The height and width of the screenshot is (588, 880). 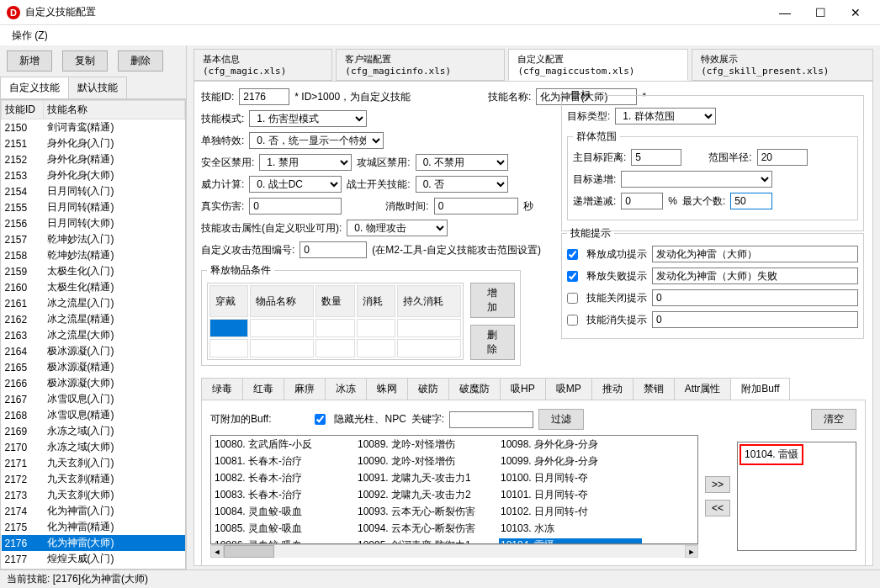 What do you see at coordinates (346, 389) in the screenshot?
I see `buff-tab: 冰冻` at bounding box center [346, 389].